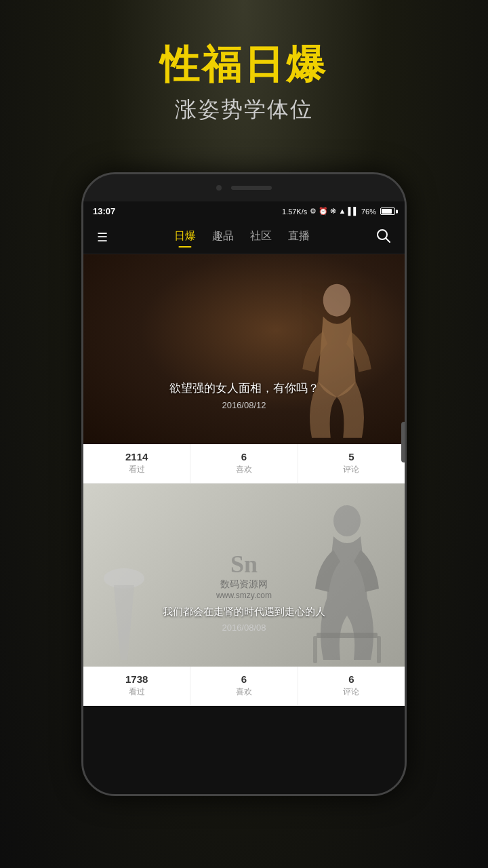 The height and width of the screenshot is (868, 488). What do you see at coordinates (244, 575) in the screenshot?
I see `article-image-2: Sn 数码资源网 www.smzy.com` at bounding box center [244, 575].